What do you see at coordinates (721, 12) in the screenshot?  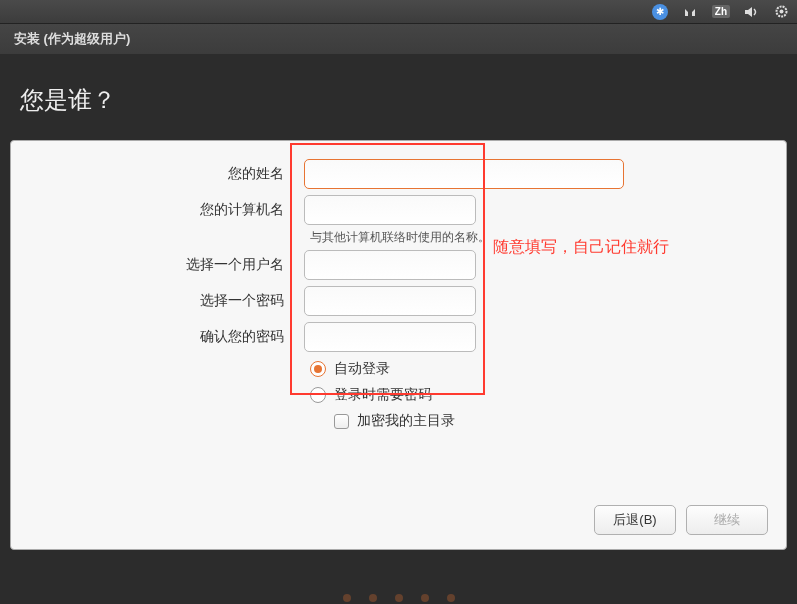 I see `input-method-indicator: Zh` at bounding box center [721, 12].